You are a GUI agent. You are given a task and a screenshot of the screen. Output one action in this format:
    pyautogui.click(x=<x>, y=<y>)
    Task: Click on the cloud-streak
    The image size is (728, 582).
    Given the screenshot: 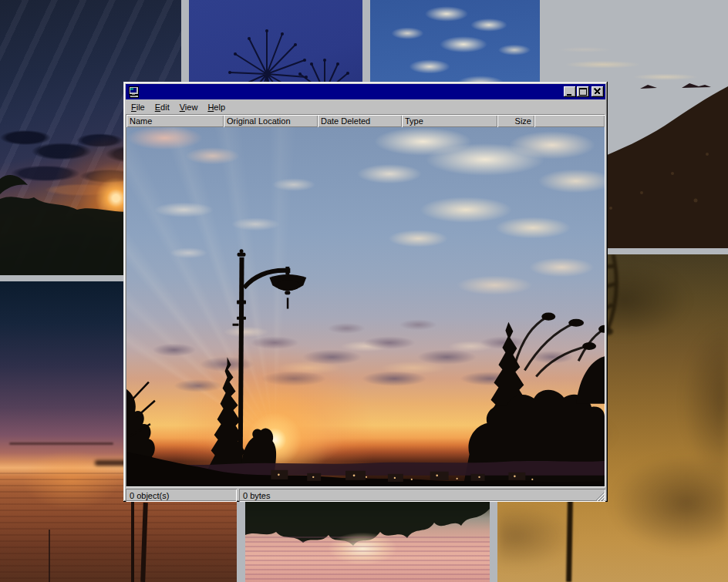 What is the action you would take?
    pyautogui.click(x=62, y=444)
    